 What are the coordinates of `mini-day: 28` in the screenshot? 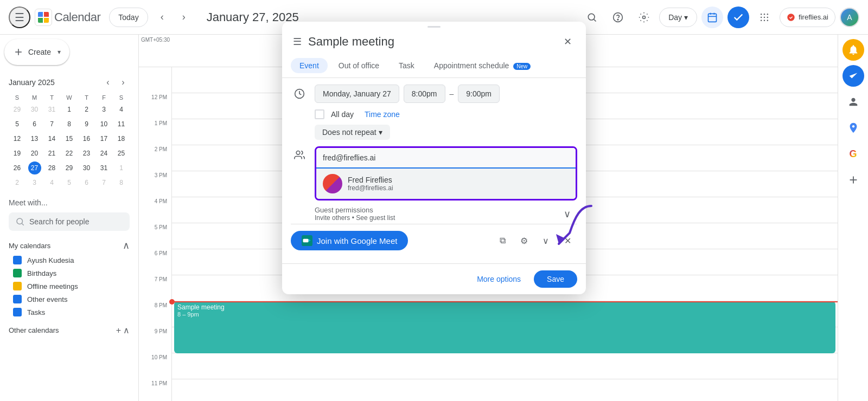 It's located at (52, 168).